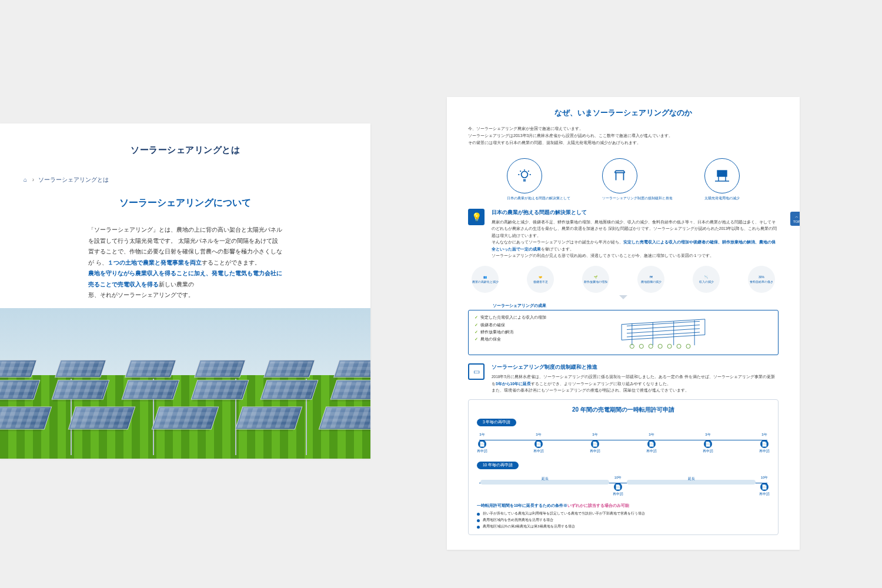 Image resolution: width=882 pixels, height=588 pixels. What do you see at coordinates (722, 176) in the screenshot?
I see `land-sign-icon: 売地` at bounding box center [722, 176].